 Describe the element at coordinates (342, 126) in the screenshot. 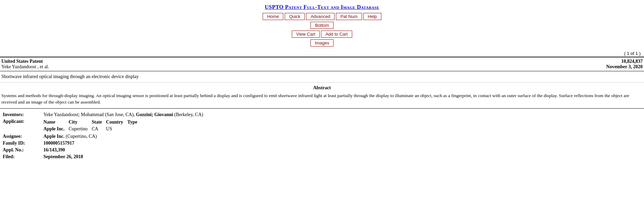

I see `applicant-value: Name City State Country Type Apple Inc. …` at that location.